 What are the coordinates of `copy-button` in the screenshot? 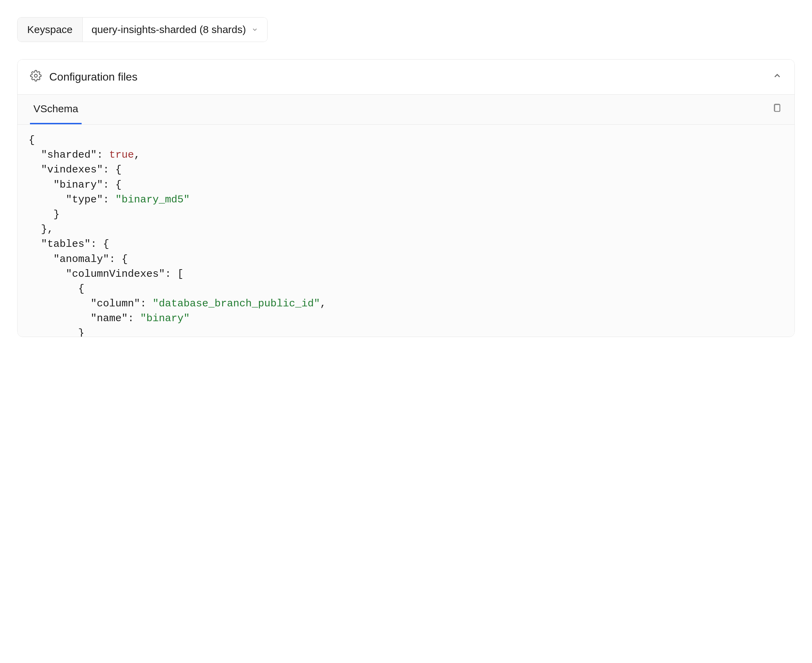 It's located at (777, 110).